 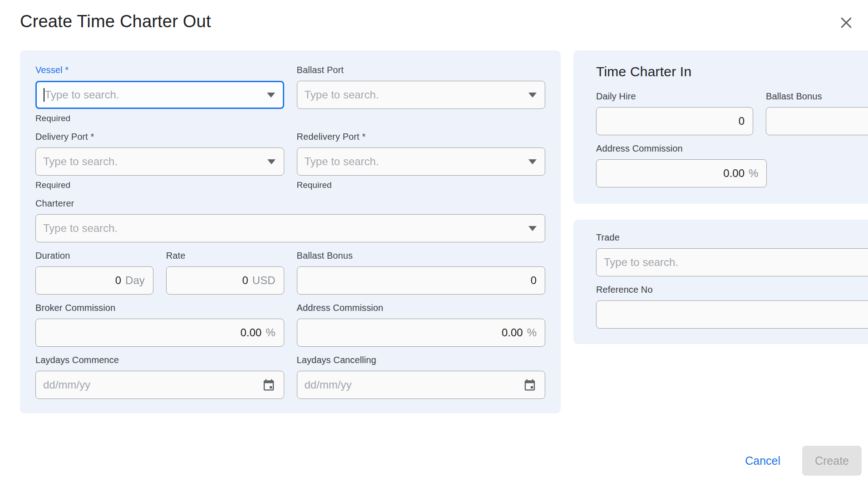 What do you see at coordinates (421, 161) in the screenshot?
I see `redelivery-port-field: Redelivery Port * Required` at bounding box center [421, 161].